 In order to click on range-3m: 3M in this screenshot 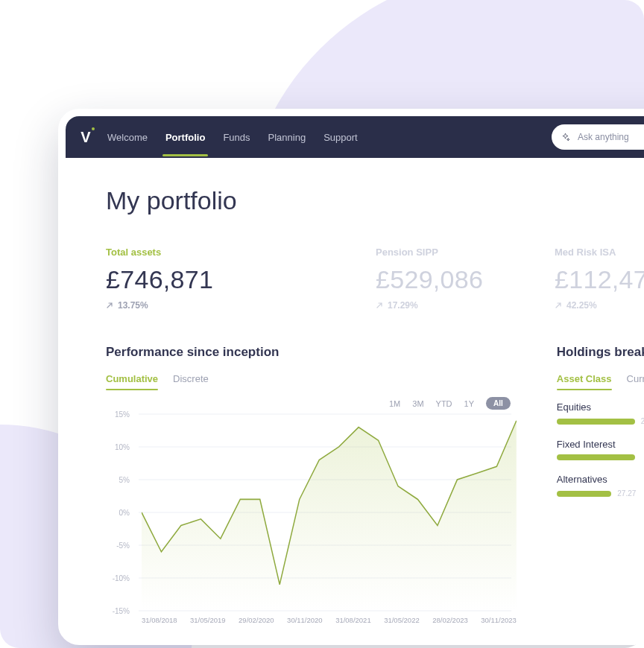, I will do `click(417, 404)`.